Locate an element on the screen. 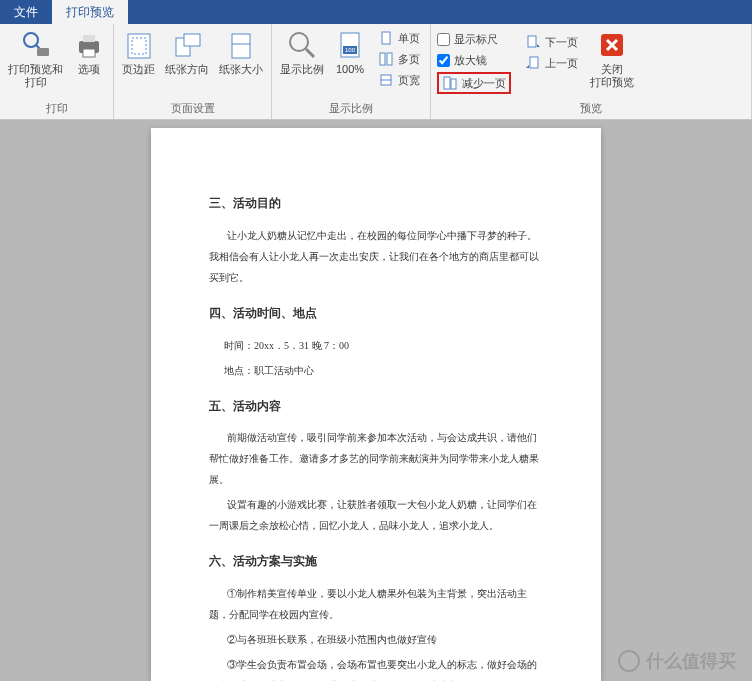 The image size is (752, 681). close-icon is located at coordinates (612, 45).